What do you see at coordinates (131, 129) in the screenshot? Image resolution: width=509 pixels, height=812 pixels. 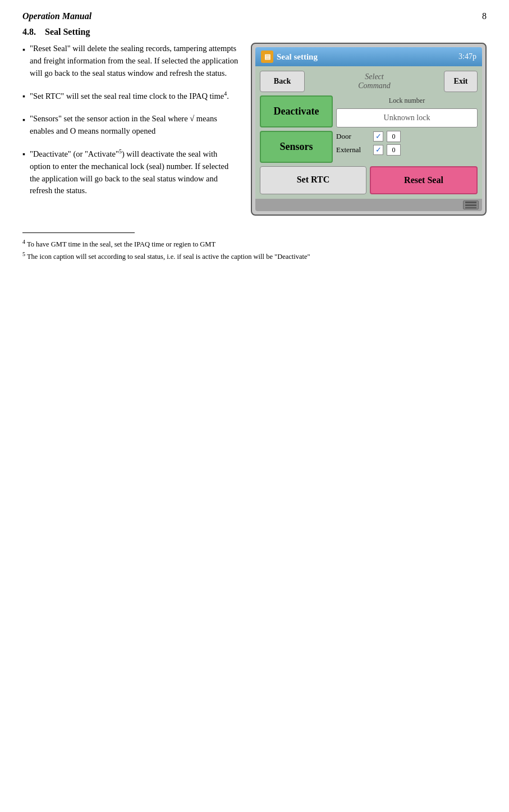 I see `text-column: "Reset Seal" will delete the sealing rec…` at bounding box center [131, 129].